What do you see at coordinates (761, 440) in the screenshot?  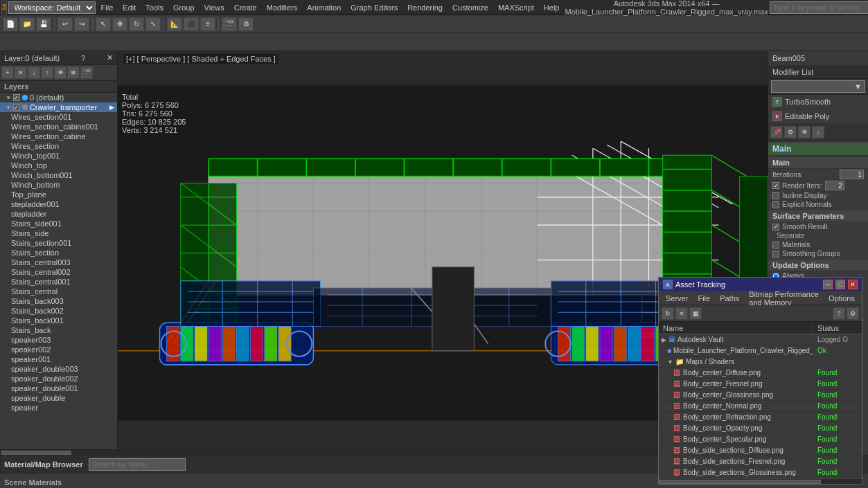 I see `asset-texture-9: 🖼 Body_center_Specular.png Found` at bounding box center [761, 440].